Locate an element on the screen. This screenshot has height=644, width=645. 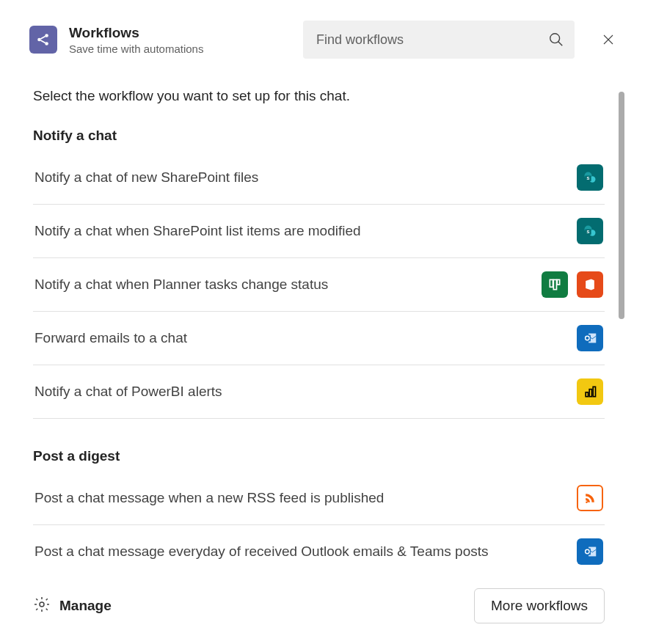
scrollbar-thumb is located at coordinates (622, 205).